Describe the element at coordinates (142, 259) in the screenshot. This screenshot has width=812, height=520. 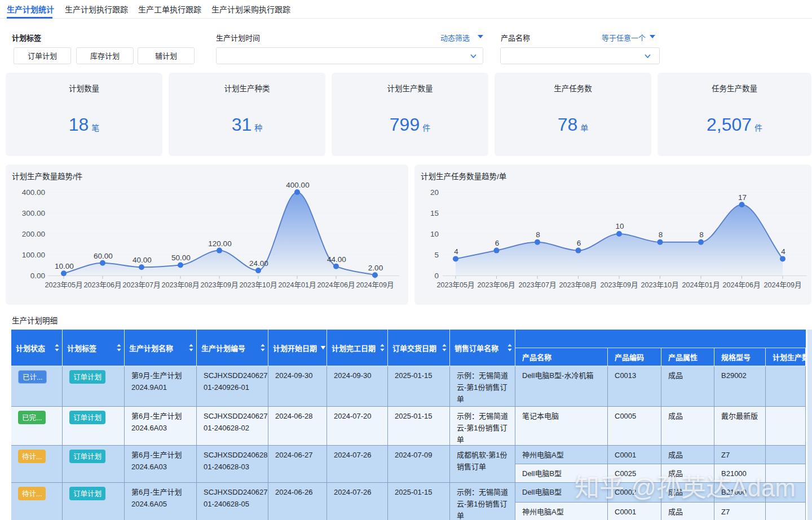
I see `svg-text: 40.00` at that location.